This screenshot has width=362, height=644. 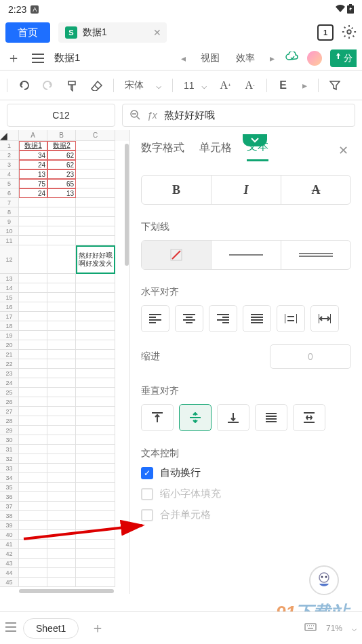 What do you see at coordinates (195, 418) in the screenshot?
I see `valign-middle-button` at bounding box center [195, 418].